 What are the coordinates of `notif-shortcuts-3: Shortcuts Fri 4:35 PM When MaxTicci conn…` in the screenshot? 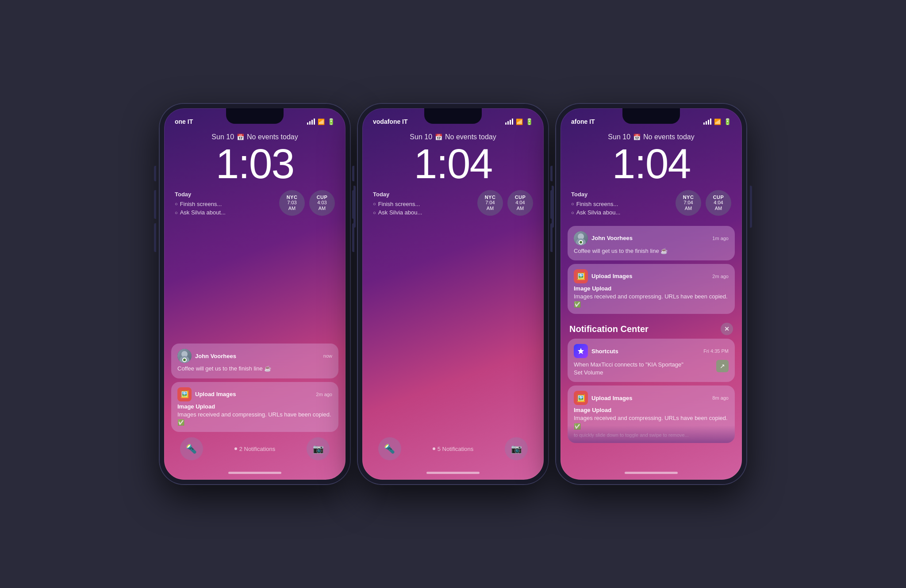 It's located at (651, 360).